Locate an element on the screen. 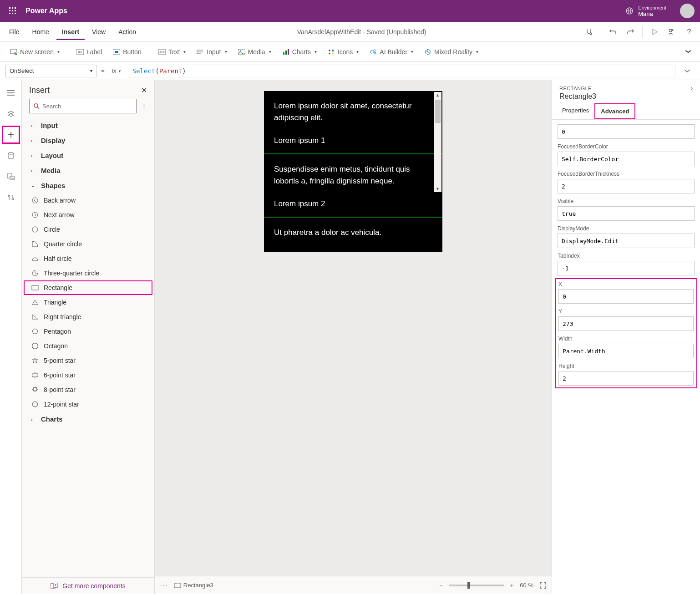 The image size is (700, 595). help-icon is located at coordinates (689, 32).